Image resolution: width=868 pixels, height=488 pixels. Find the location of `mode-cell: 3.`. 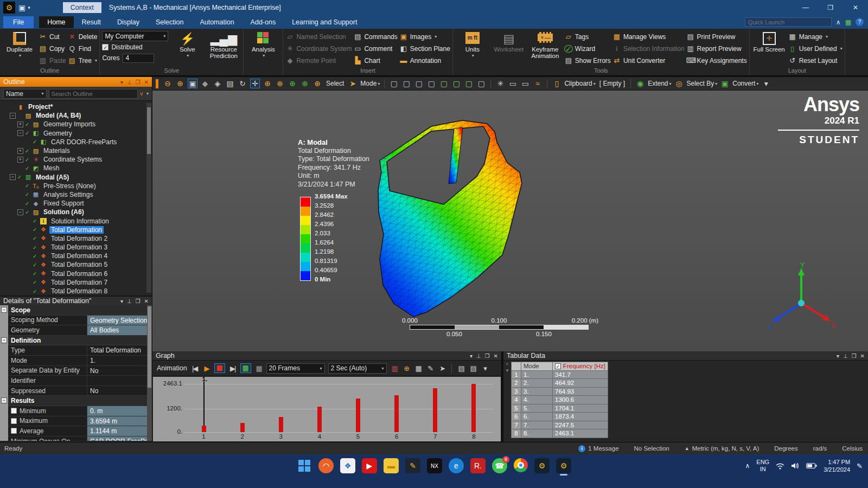

mode-cell: 3. is located at coordinates (537, 391).